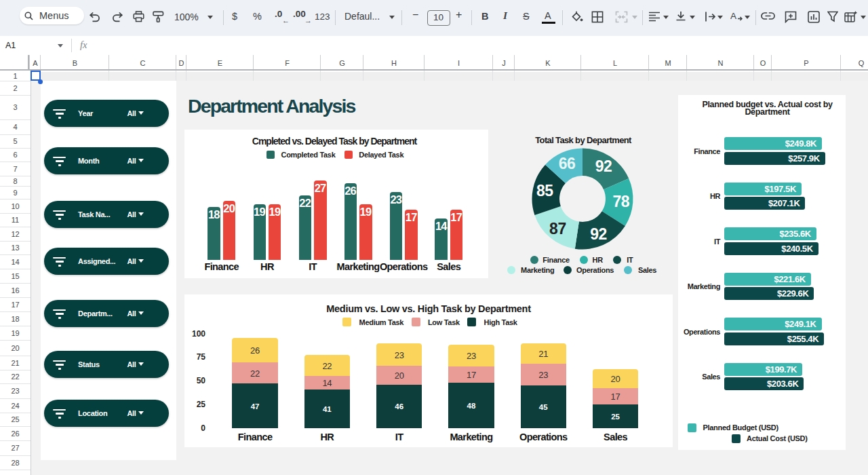 Image resolution: width=868 pixels, height=475 pixels. Describe the element at coordinates (734, 16) in the screenshot. I see `svg-text: A` at that location.